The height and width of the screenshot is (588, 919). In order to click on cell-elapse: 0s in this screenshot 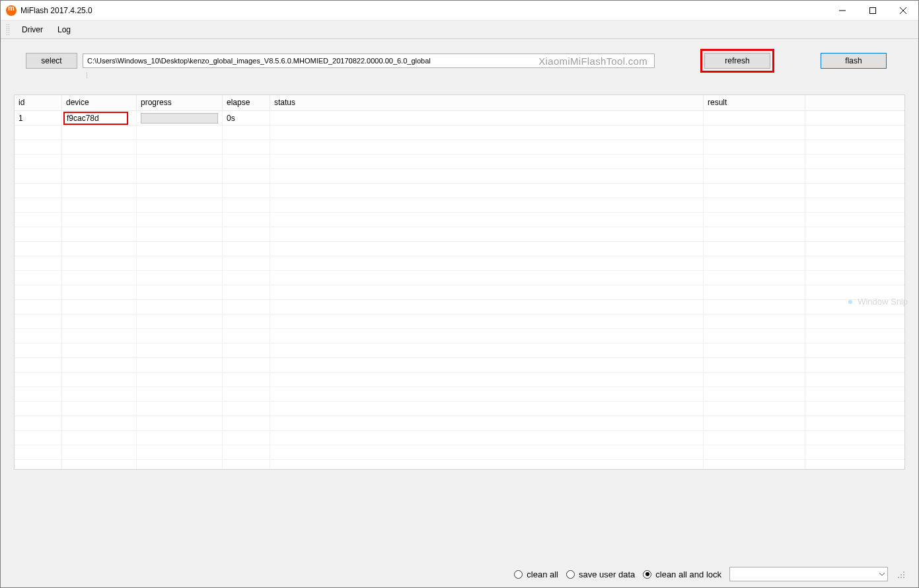, I will do `click(246, 118)`.